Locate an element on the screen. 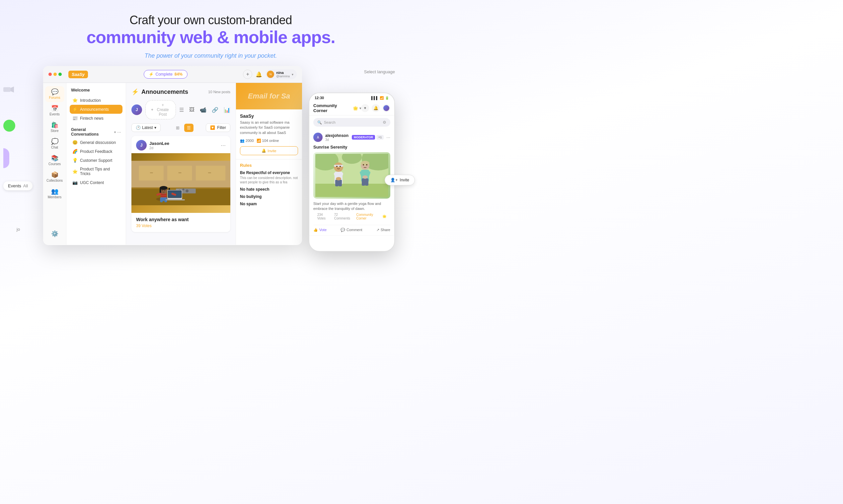 The width and height of the screenshot is (843, 504). chat-icon: 💭 is located at coordinates (55, 142).